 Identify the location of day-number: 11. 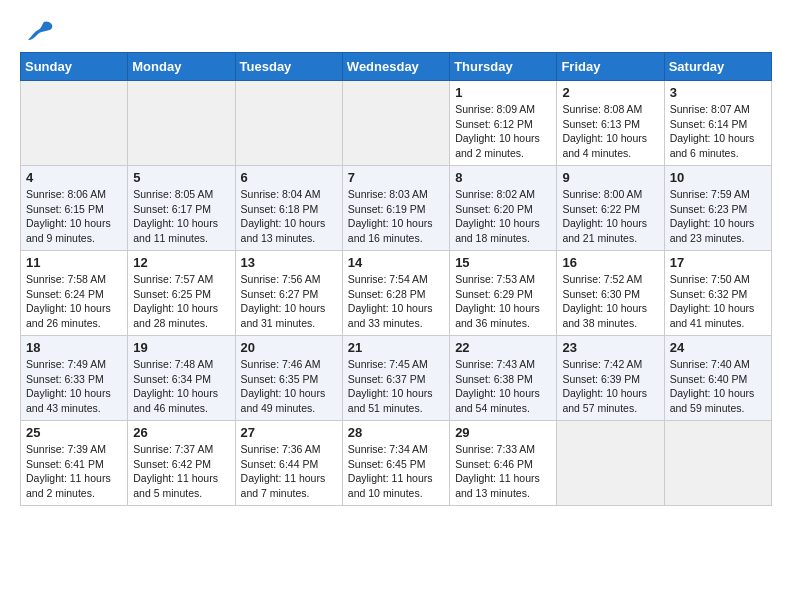
(74, 262).